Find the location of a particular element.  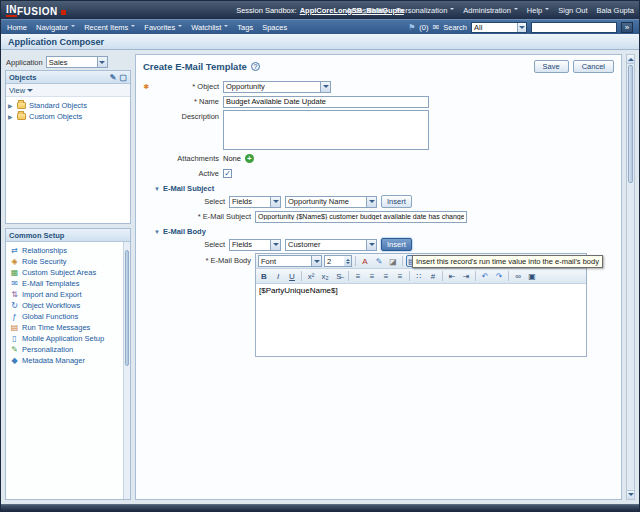

sign-out-link: Sign Out is located at coordinates (572, 10).